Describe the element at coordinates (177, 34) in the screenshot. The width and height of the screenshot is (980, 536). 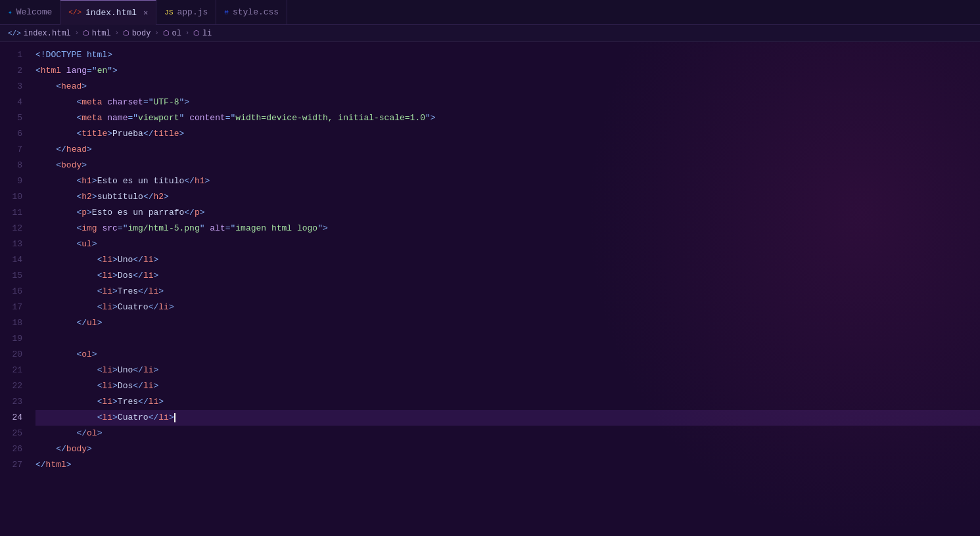
I see `breadcrumb-ol-label: ol` at that location.